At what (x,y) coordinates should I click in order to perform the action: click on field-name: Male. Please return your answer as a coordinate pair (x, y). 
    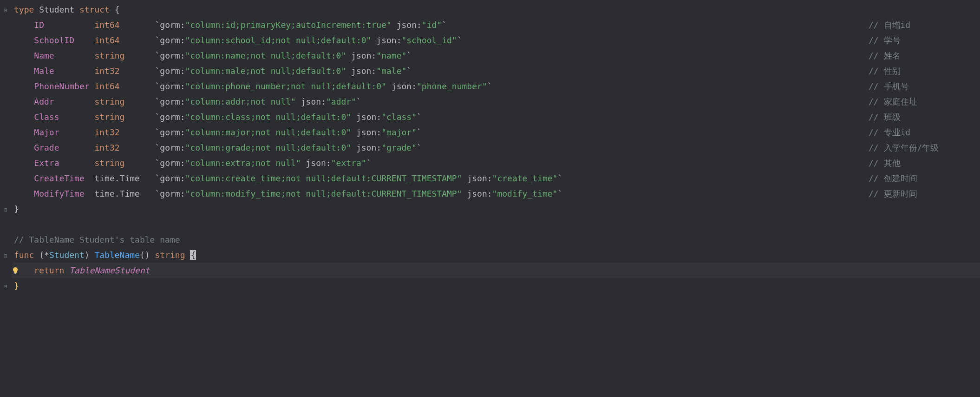
    Looking at the image, I should click on (64, 71).